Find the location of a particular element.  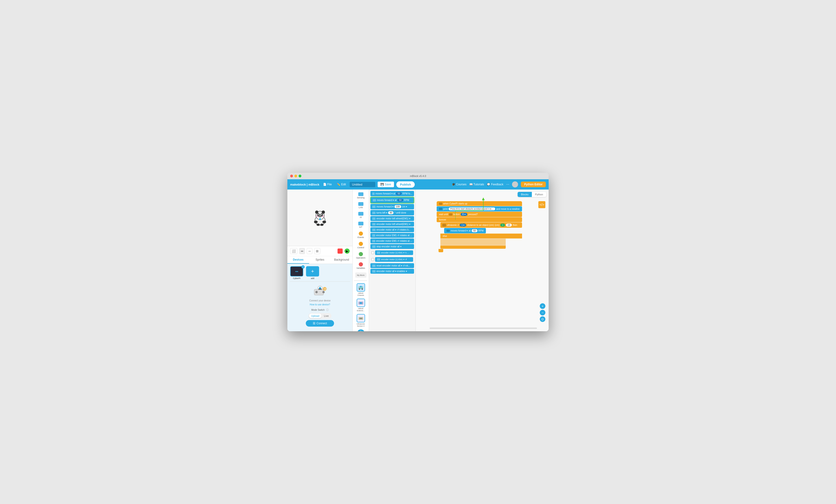

live-mode-button: Live is located at coordinates (326, 316).